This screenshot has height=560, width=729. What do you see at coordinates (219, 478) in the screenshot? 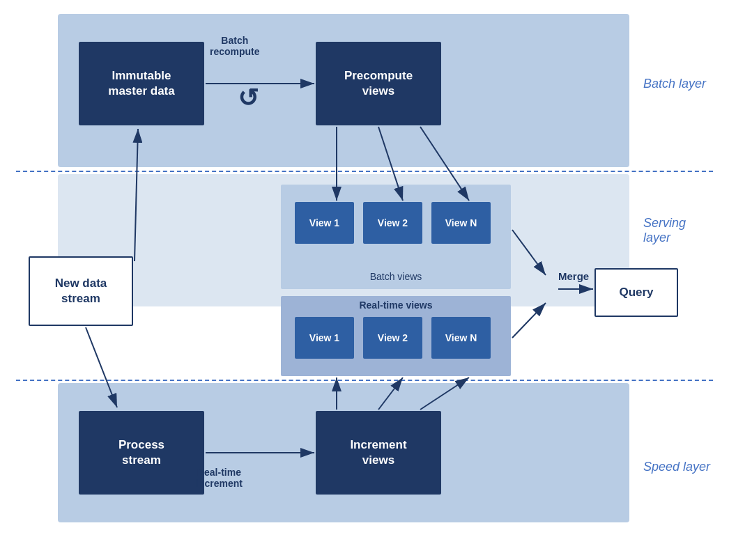
I see `realtime-increment-label: Real-time increment` at bounding box center [219, 478].